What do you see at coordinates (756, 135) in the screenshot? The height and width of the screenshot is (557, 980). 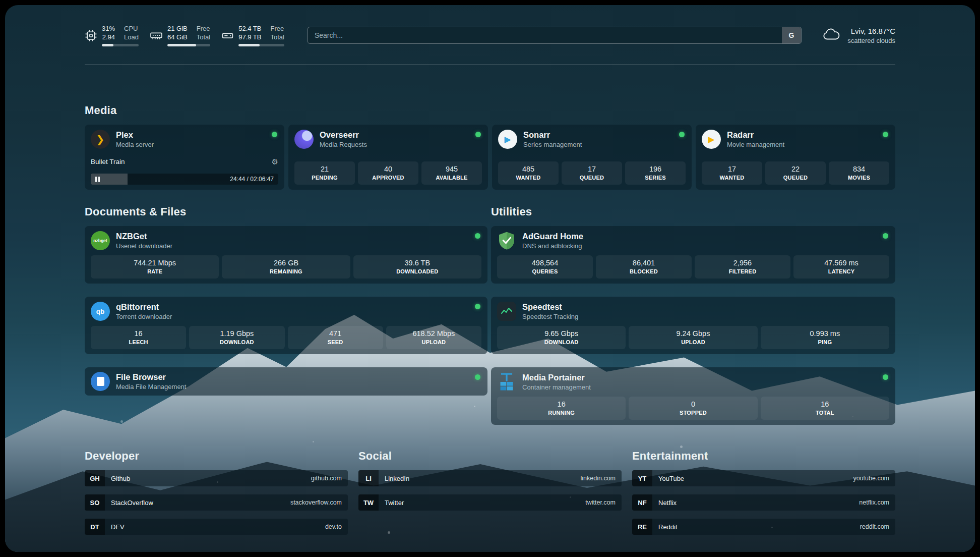 I see `app-title: Radarr` at bounding box center [756, 135].